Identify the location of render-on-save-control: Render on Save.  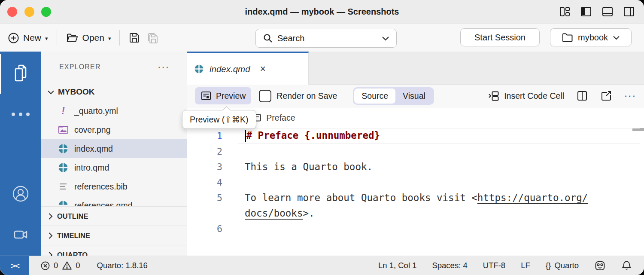
(298, 96).